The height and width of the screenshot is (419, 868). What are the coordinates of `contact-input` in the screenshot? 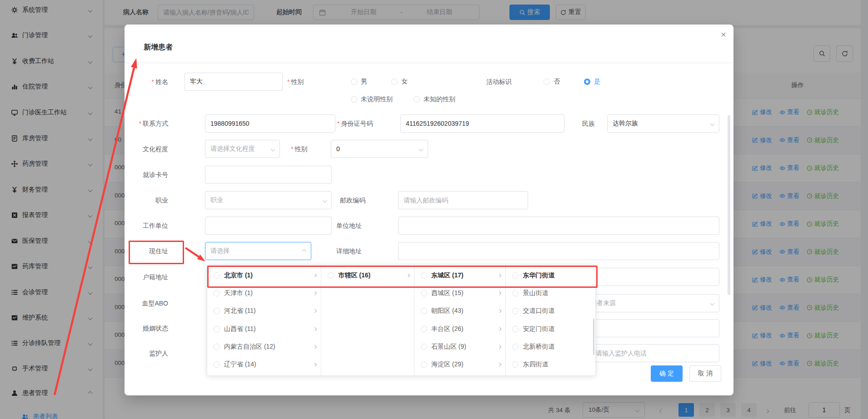 It's located at (270, 123).